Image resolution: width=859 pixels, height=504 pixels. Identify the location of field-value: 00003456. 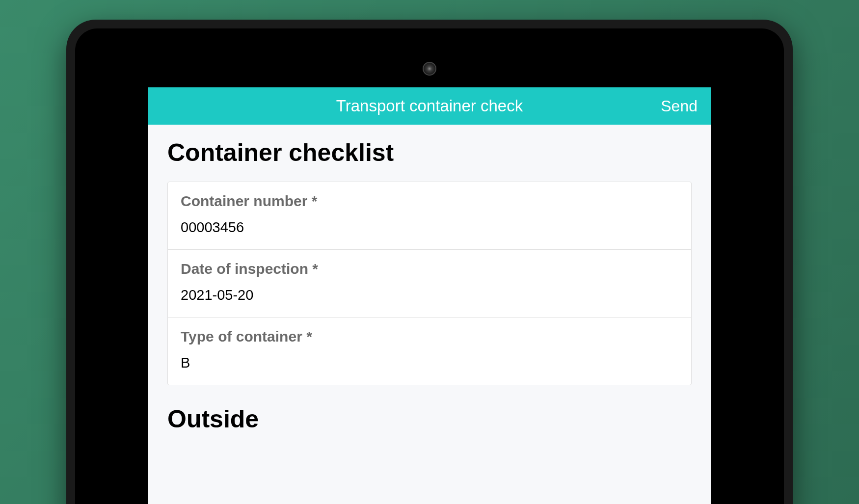
(430, 228).